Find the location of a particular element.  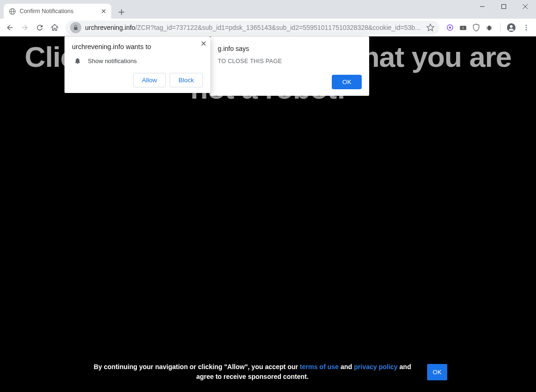

window-maximize-button is located at coordinates (504, 7).